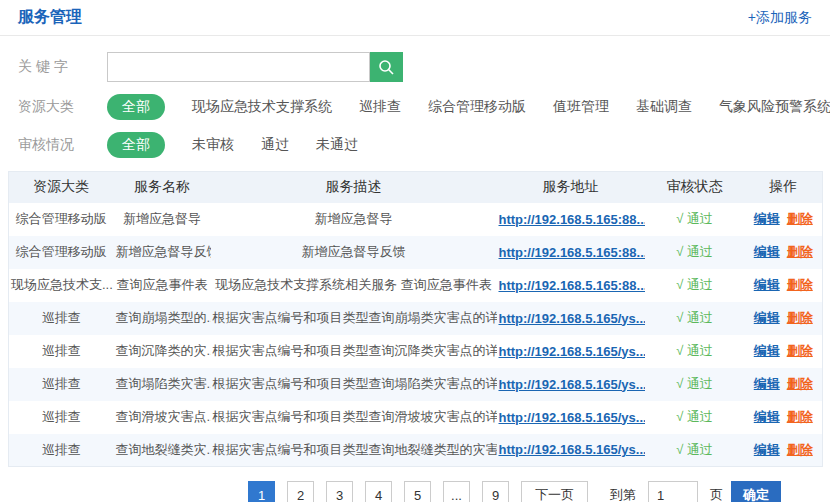  I want to click on search-icon, so click(386, 68).